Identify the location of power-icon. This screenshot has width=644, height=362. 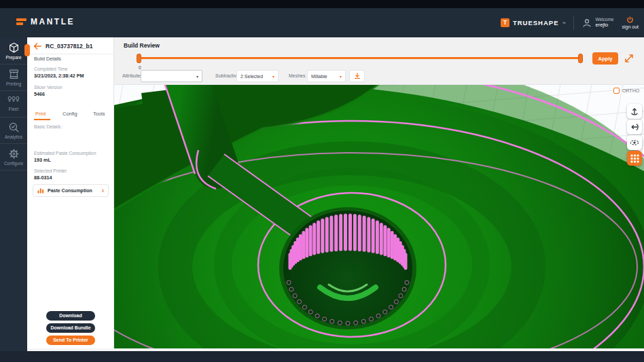
(630, 20).